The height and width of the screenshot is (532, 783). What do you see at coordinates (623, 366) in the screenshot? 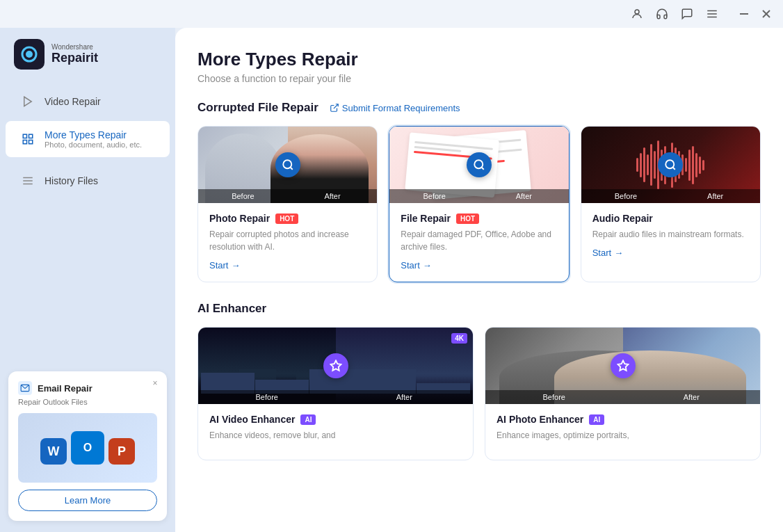
I see `ai-photo-icon-overlay` at bounding box center [623, 366].